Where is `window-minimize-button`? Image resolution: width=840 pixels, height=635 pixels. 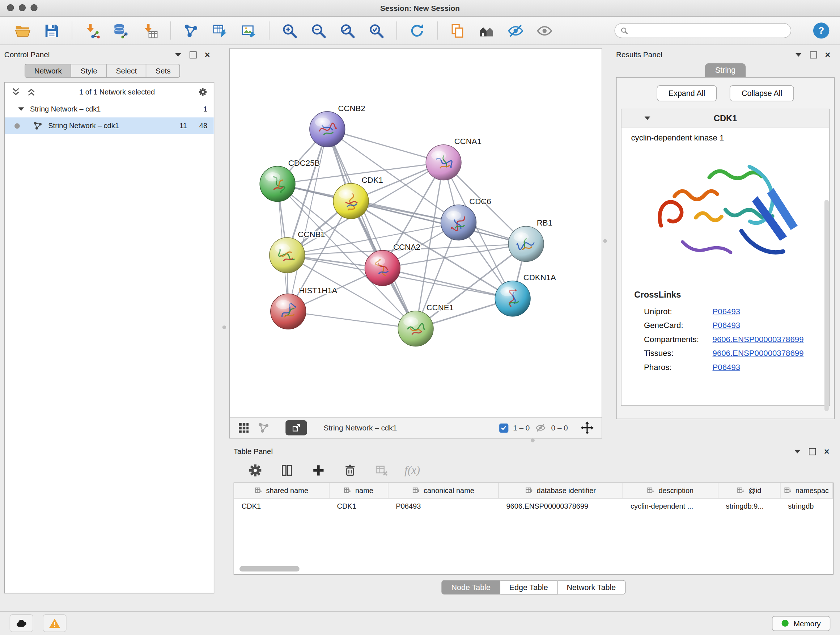 window-minimize-button is located at coordinates (22, 8).